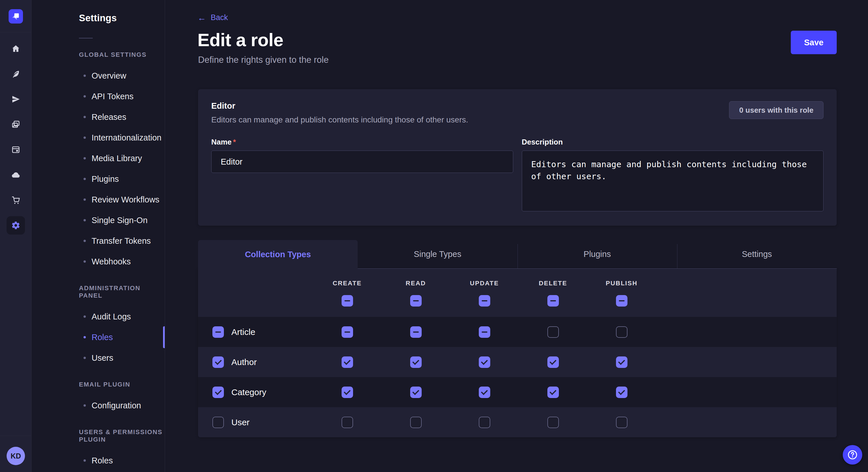 This screenshot has height=472, width=868. I want to click on user-create-checkbox, so click(347, 423).